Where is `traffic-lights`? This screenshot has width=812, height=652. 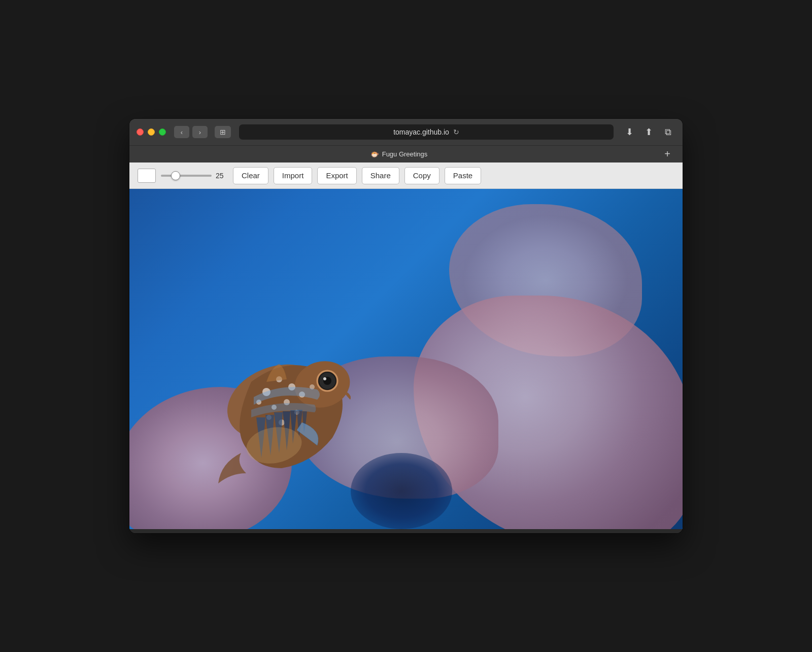 traffic-lights is located at coordinates (151, 132).